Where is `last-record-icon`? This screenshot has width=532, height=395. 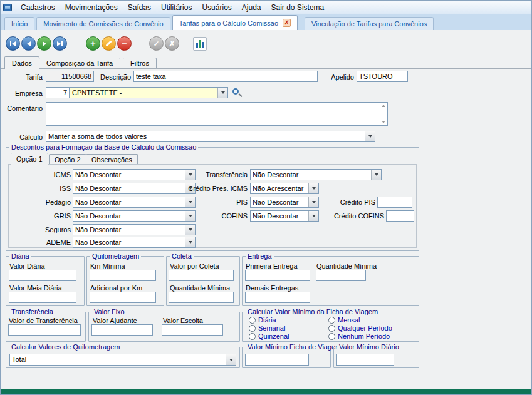 last-record-icon is located at coordinates (60, 44).